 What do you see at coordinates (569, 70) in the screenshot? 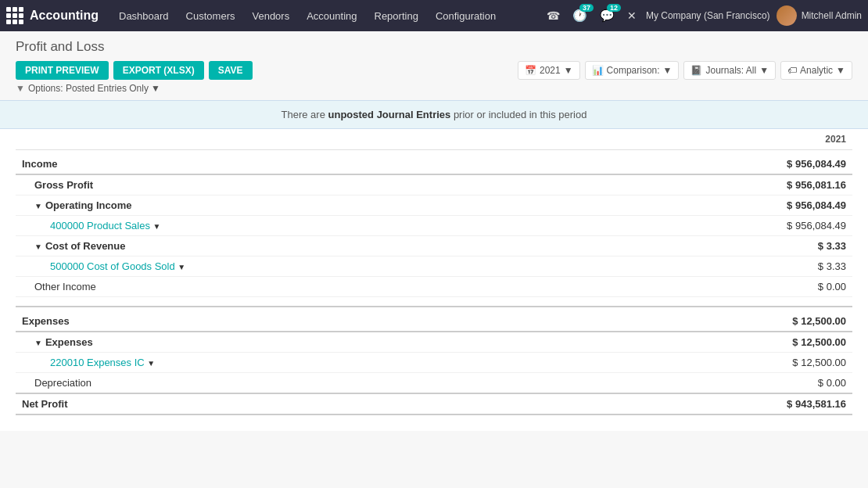
I see `year-chevron-icon: ▼` at bounding box center [569, 70].